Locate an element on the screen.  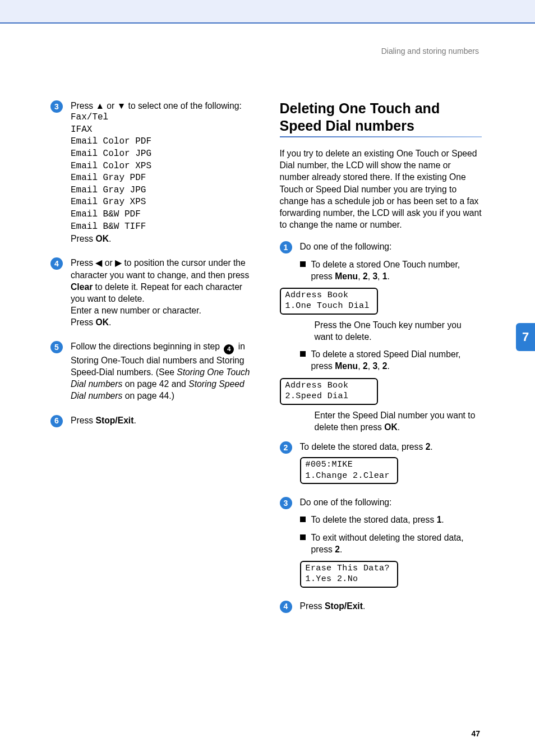
step-number-icon: 2 is located at coordinates (286, 448).